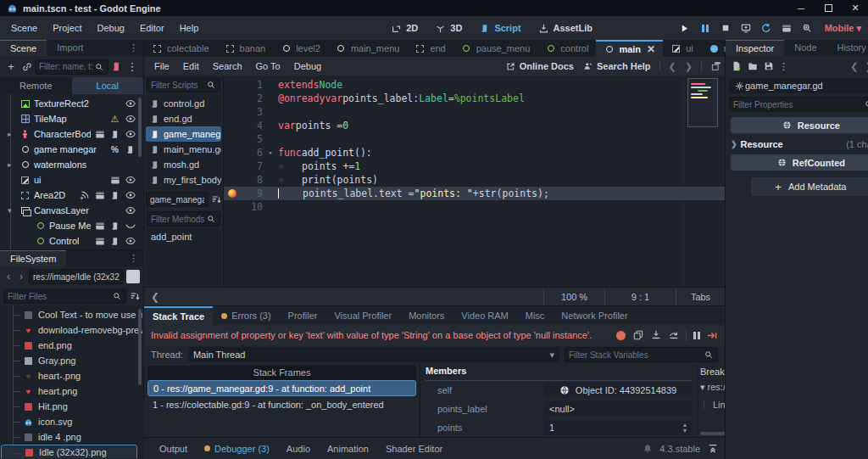  What do you see at coordinates (673, 336) in the screenshot?
I see `step-over-icon` at bounding box center [673, 336].